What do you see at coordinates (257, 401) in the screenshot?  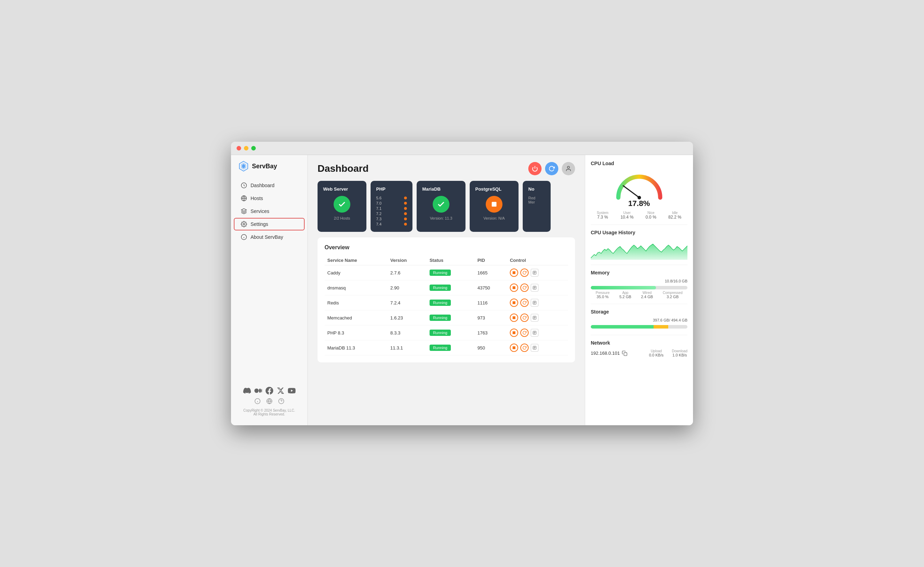 I see `info-link-icon` at bounding box center [257, 401].